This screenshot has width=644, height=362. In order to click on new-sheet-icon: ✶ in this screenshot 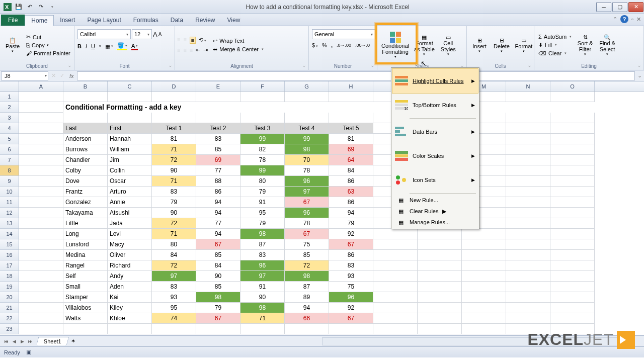, I will do `click(73, 341)`.